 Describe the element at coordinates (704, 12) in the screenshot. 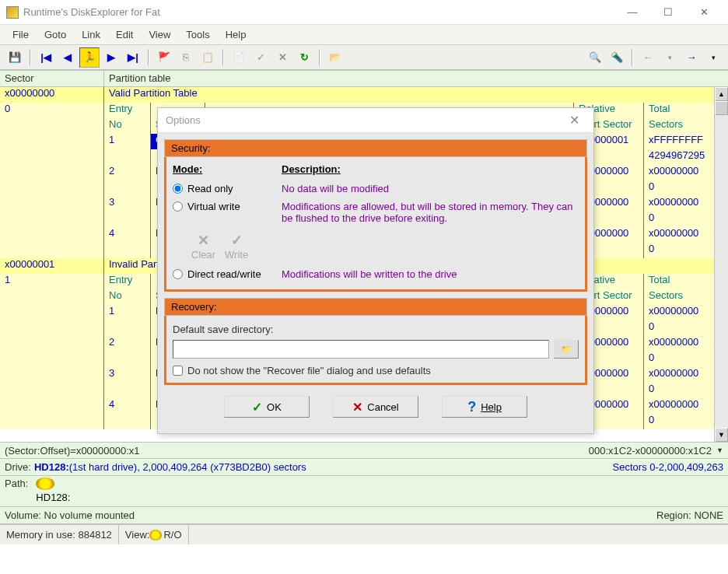

I see `close-button: ✕` at that location.